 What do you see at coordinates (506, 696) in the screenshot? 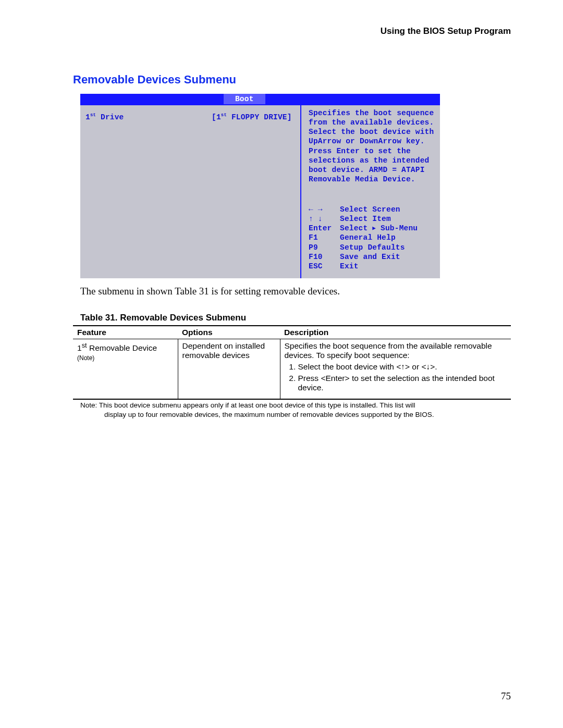
I see `page-number: 75` at bounding box center [506, 696].